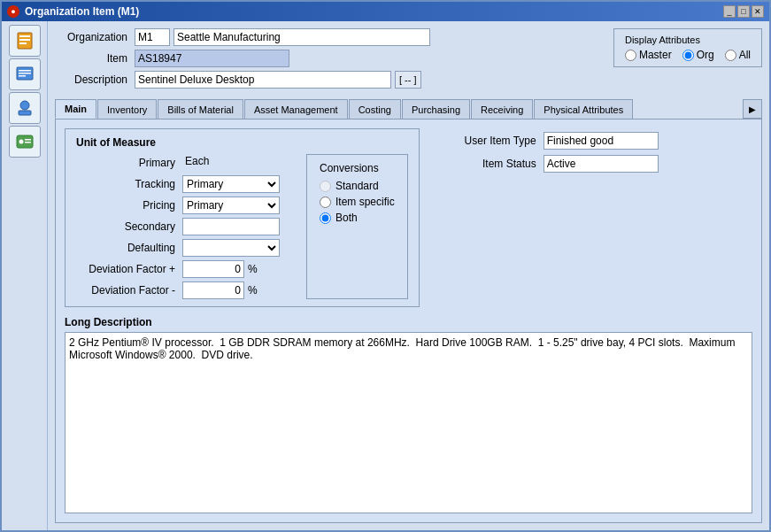 This screenshot has width=771, height=532. What do you see at coordinates (129, 205) in the screenshot?
I see `pricing-label: Pricing` at bounding box center [129, 205].